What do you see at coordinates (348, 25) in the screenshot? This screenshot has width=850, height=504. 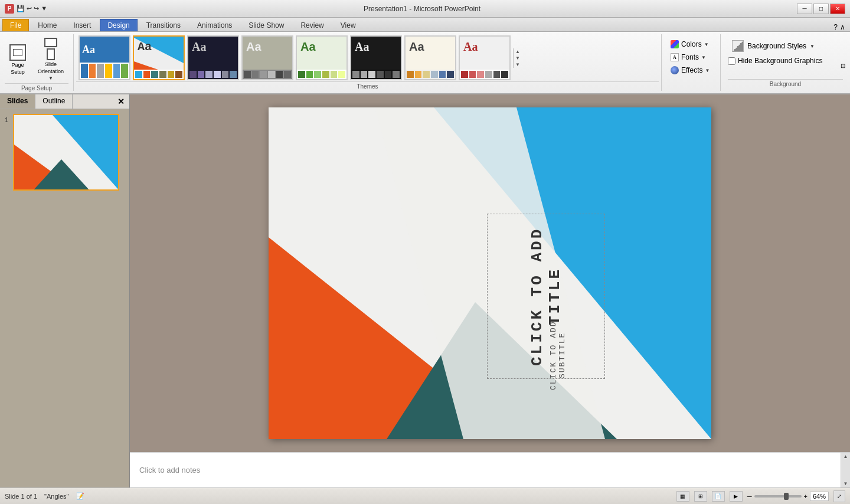 I see `tab-view: View` at bounding box center [348, 25].